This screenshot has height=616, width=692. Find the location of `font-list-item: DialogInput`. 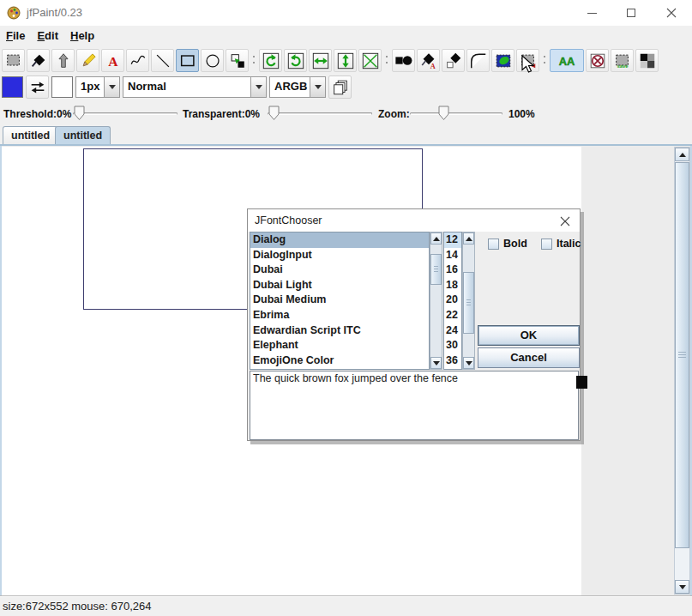

font-list-item: DialogInput is located at coordinates (340, 256).